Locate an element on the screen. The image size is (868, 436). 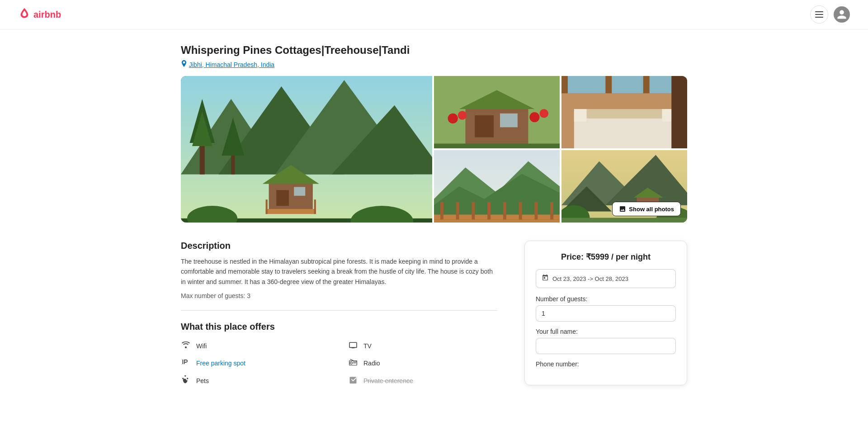
amenity-wifi: Wifi is located at coordinates (255, 346).